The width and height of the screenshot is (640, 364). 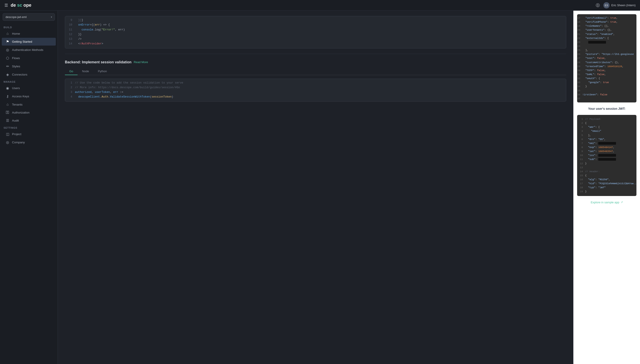 What do you see at coordinates (607, 156) in the screenshot?
I see `jwt-code-block: 1 // Payload: 2 { 3 "amr": [ 4 "email"` at bounding box center [607, 156].